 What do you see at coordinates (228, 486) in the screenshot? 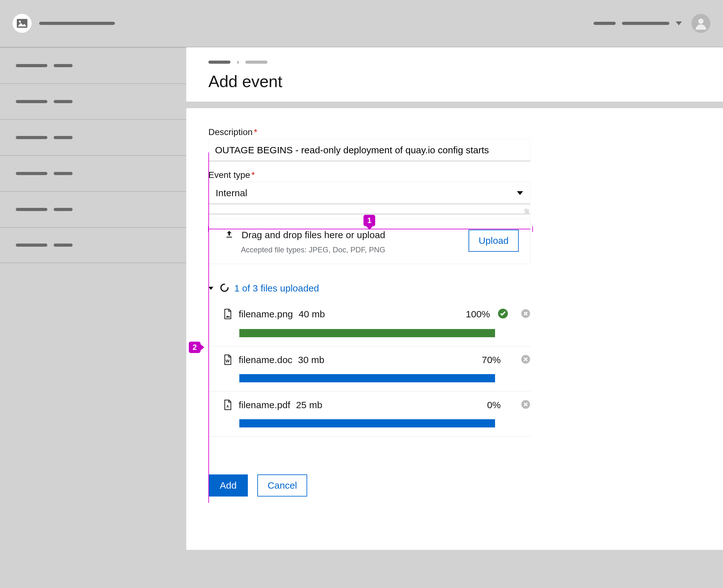
I see `add-button: Add` at bounding box center [228, 486].